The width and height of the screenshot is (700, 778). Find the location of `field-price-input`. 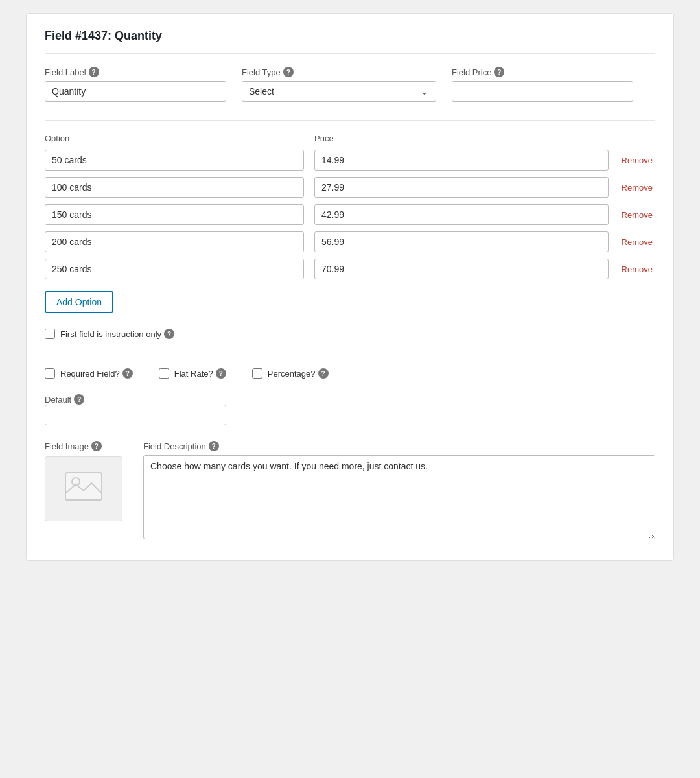

field-price-input is located at coordinates (542, 91).